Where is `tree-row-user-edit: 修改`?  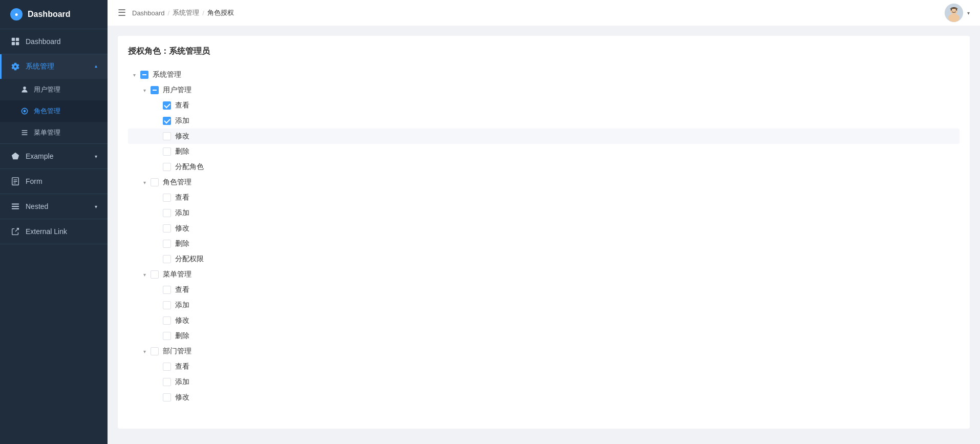
tree-row-user-edit: 修改 is located at coordinates (544, 136).